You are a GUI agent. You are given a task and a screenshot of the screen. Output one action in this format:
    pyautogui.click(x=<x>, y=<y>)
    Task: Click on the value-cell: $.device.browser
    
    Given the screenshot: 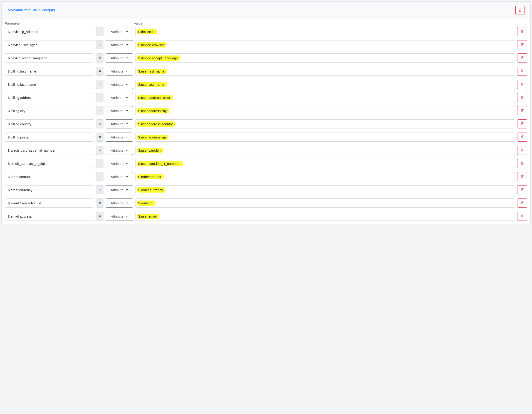 What is the action you would take?
    pyautogui.click(x=325, y=45)
    